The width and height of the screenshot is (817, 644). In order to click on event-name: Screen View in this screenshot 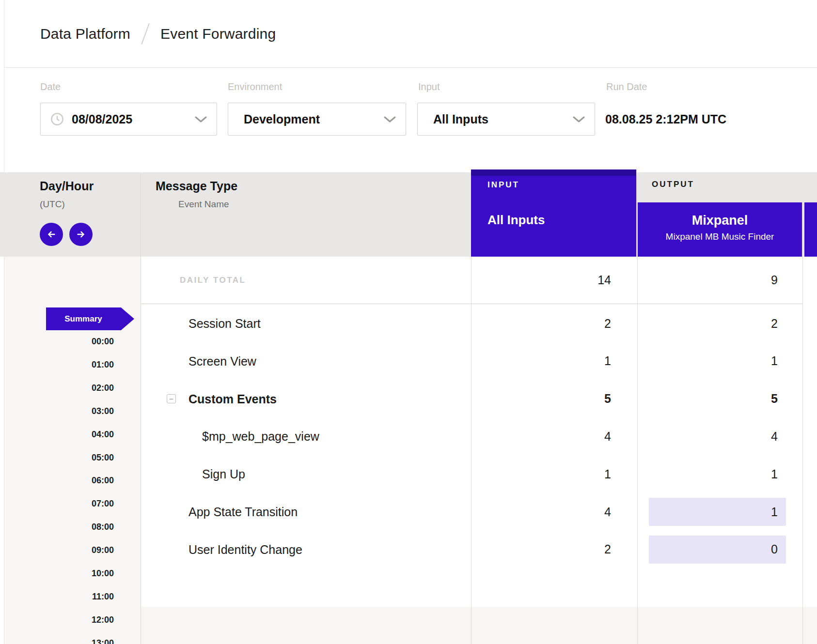, I will do `click(222, 361)`.